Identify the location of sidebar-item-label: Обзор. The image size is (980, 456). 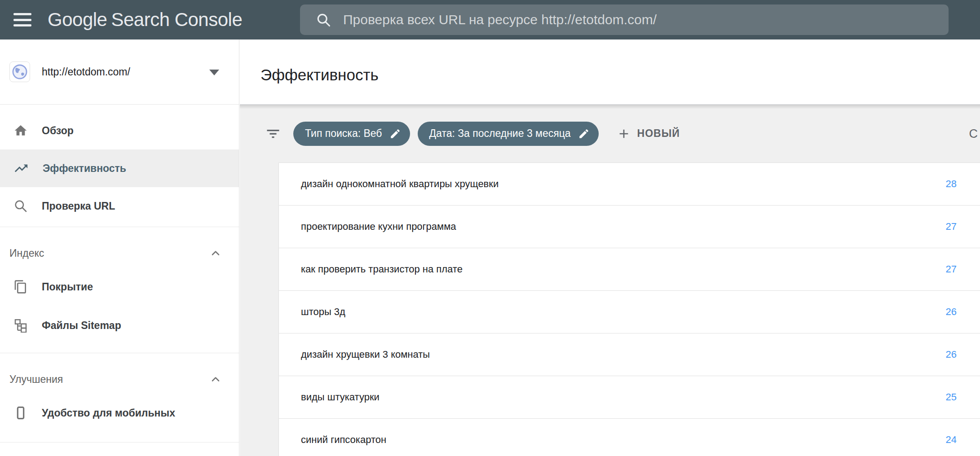
(57, 131).